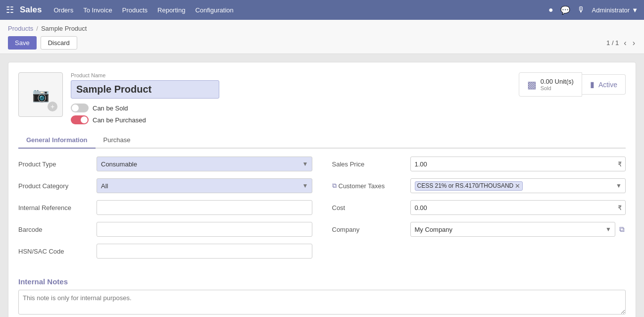 This screenshot has width=644, height=317. I want to click on stat-number: 0.00, so click(546, 81).